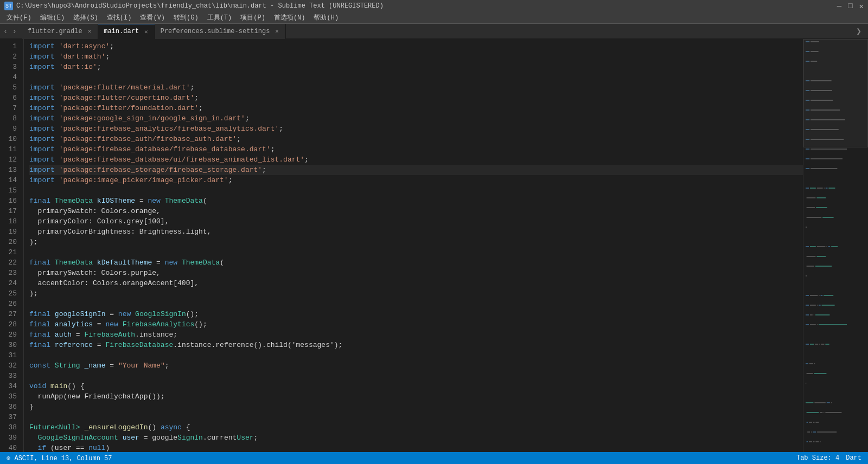  I want to click on tabs-container: ‹ › flutter.gradle ✕ main.dart ✕ Prefere…, so click(144, 31).